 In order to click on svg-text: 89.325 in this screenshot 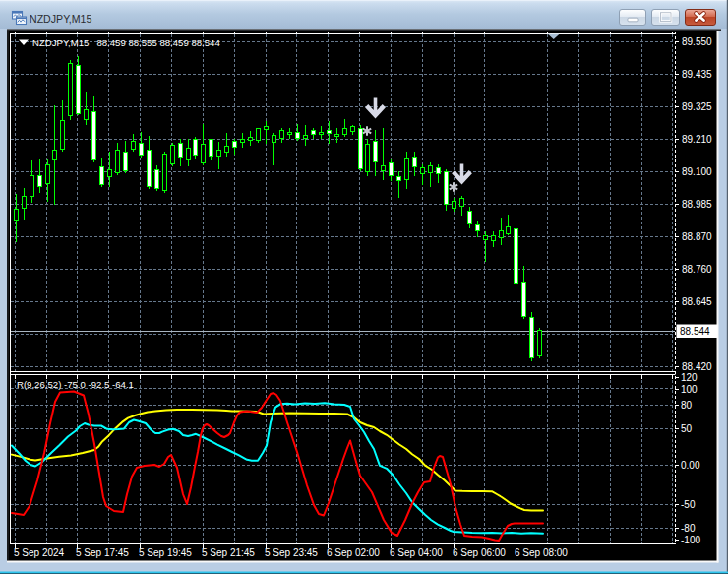, I will do `click(697, 106)`.